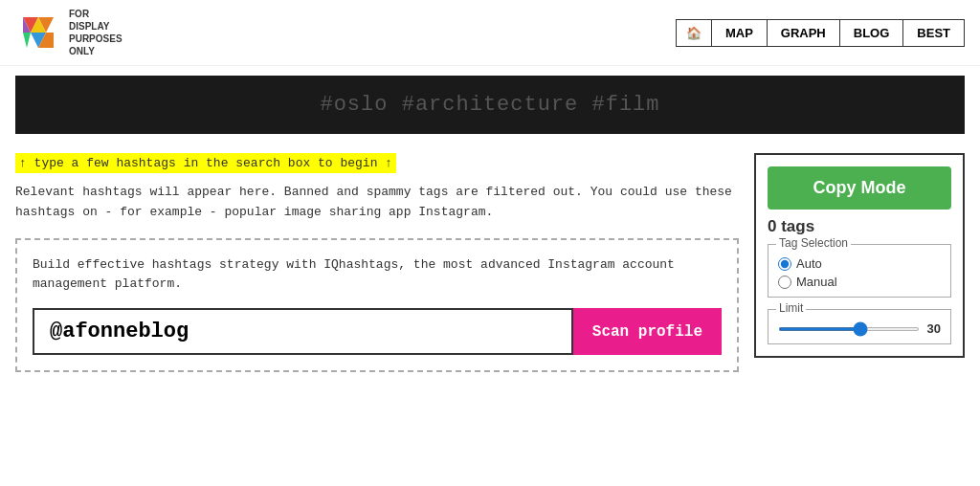 The image size is (980, 486). What do you see at coordinates (69, 33) in the screenshot?
I see `logo-area: FOR DISPLAY PURPOSES ONLY` at bounding box center [69, 33].